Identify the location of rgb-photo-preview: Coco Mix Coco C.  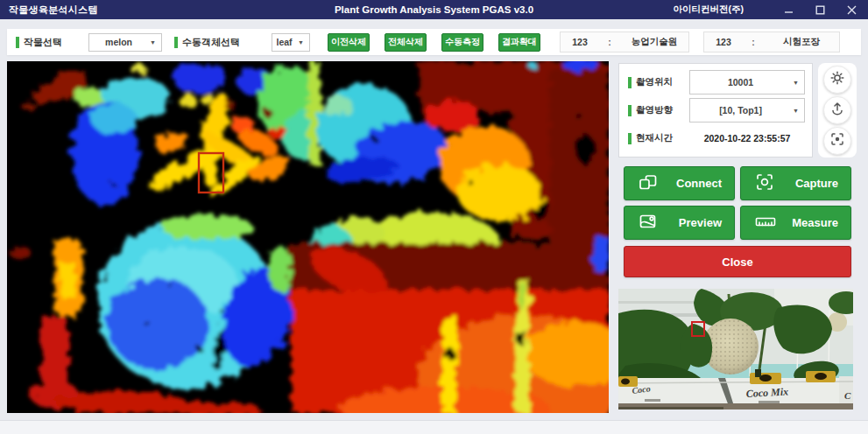
(736, 349).